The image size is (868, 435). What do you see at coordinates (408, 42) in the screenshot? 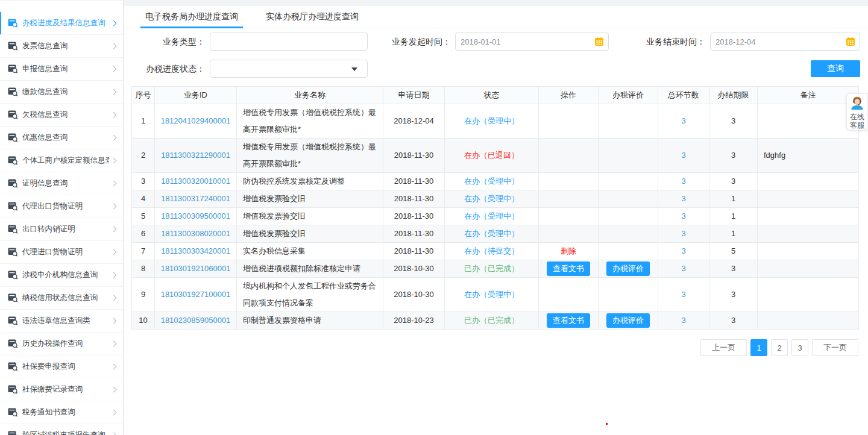
I see `start-time-label: 业务发起时间：` at bounding box center [408, 42].